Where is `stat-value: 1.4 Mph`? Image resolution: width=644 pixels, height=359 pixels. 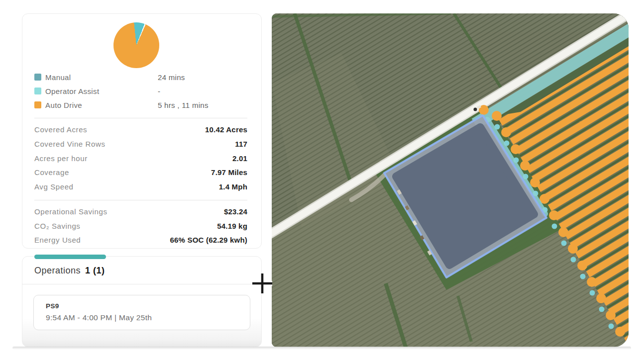 stat-value: 1.4 Mph is located at coordinates (233, 187).